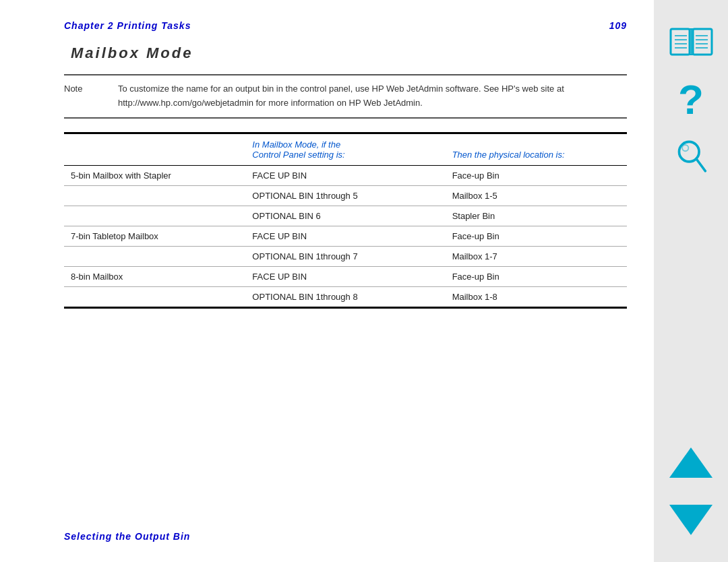 The width and height of the screenshot is (728, 562). Describe the element at coordinates (345, 216) in the screenshot. I see `setting-cell: OPTIONAL BIN 6` at that location.